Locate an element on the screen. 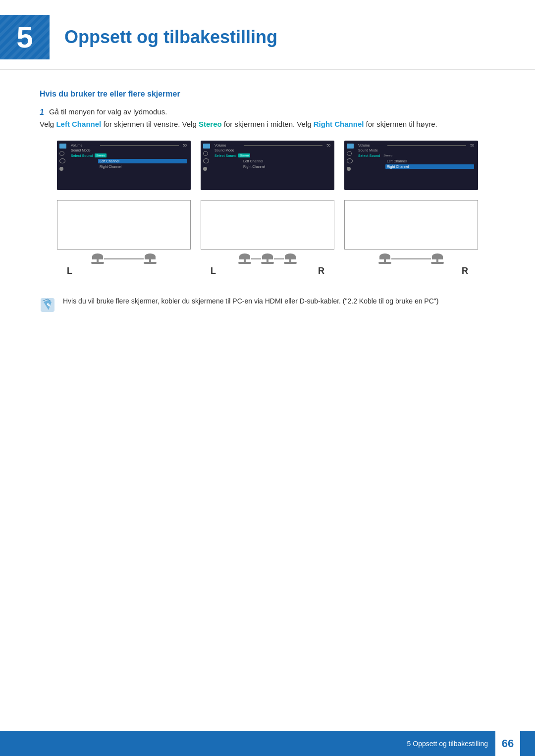 The width and height of the screenshot is (535, 756). volume-value-1: 50 is located at coordinates (184, 146).